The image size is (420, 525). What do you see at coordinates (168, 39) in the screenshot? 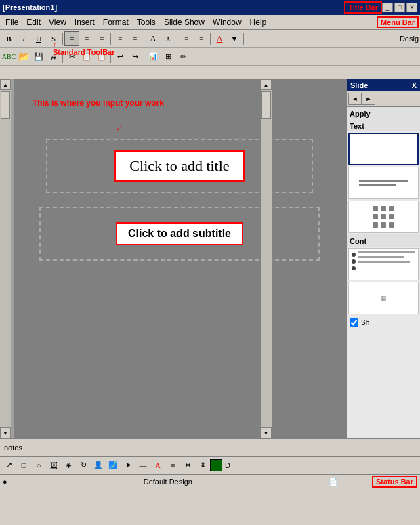
I see `font-decrease-button: A` at bounding box center [168, 39].